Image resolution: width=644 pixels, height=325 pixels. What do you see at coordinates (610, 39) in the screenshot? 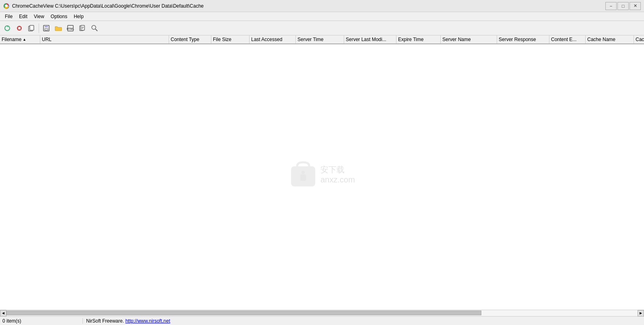
I see `col-cache-name: Cache Name` at bounding box center [610, 39].